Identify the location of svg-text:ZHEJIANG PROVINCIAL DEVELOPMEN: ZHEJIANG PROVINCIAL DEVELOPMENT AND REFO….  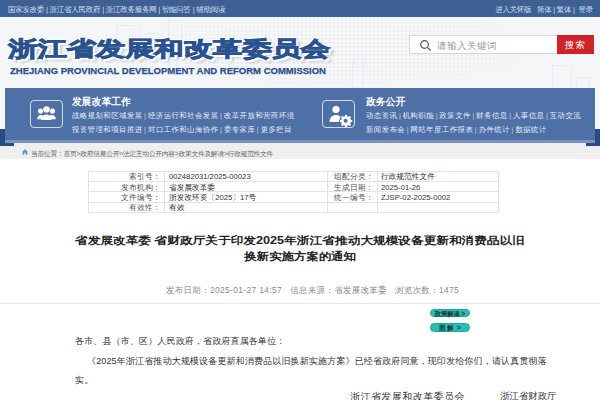
(168, 70).